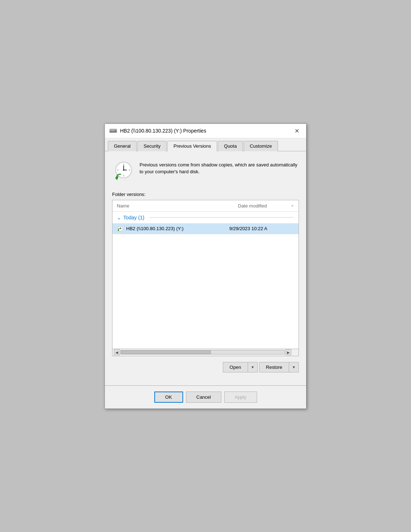  I want to click on restore-button: Restore, so click(275, 367).